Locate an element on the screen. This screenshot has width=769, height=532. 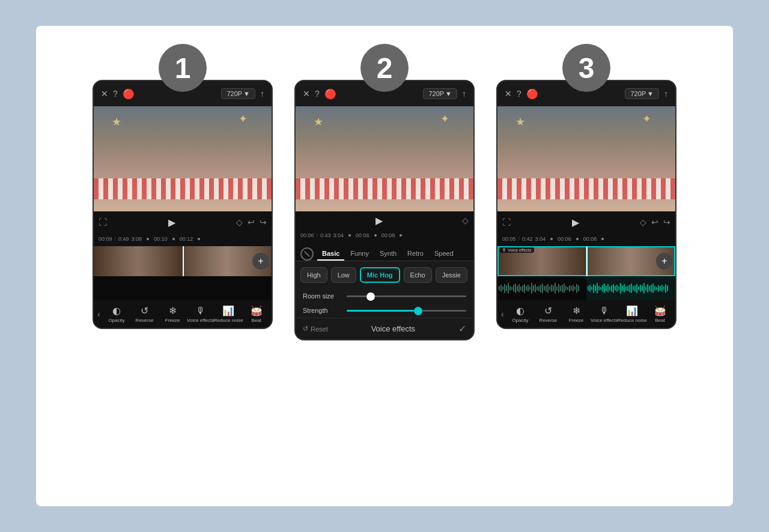
time-mark2-3: 00:08 is located at coordinates (590, 239).